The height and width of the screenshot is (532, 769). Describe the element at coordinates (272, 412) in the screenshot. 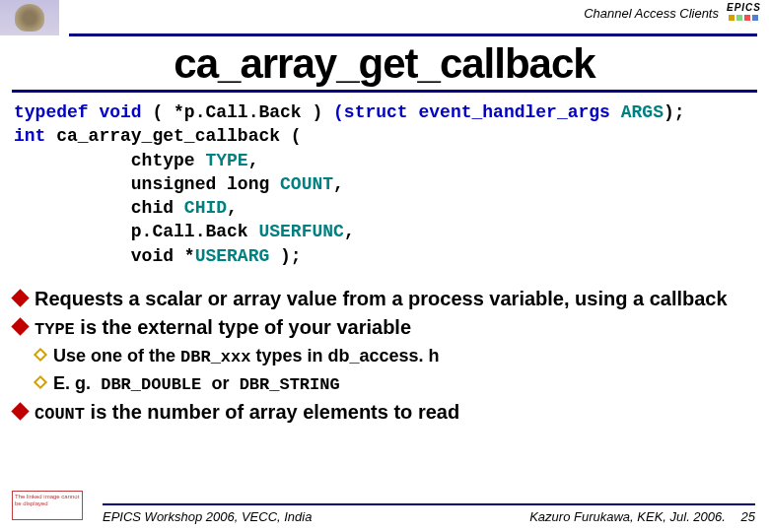

I see `bullet-text: is the number of array elements to read` at that location.